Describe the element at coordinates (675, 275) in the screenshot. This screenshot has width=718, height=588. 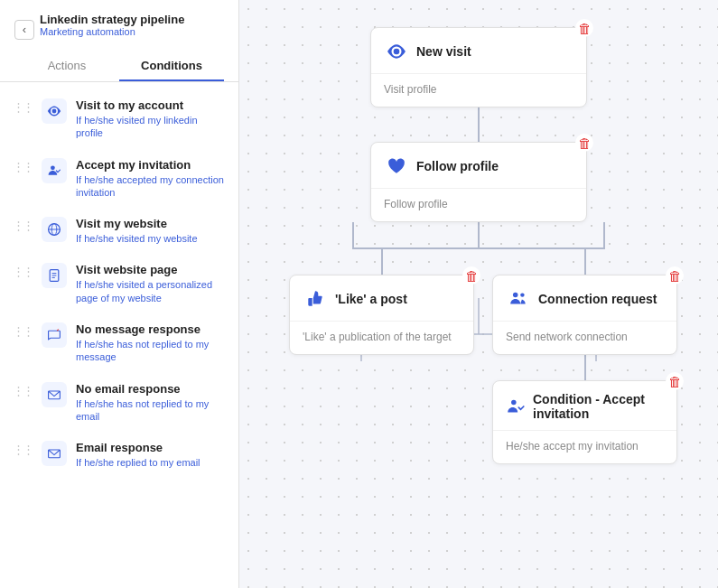
I see `delete-connection-request-button: 🗑` at that location.